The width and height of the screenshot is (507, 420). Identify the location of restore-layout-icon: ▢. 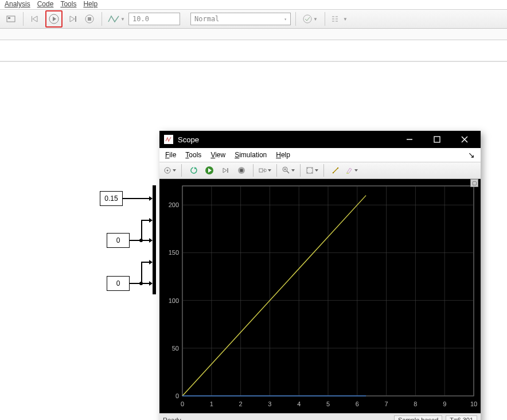
(474, 183).